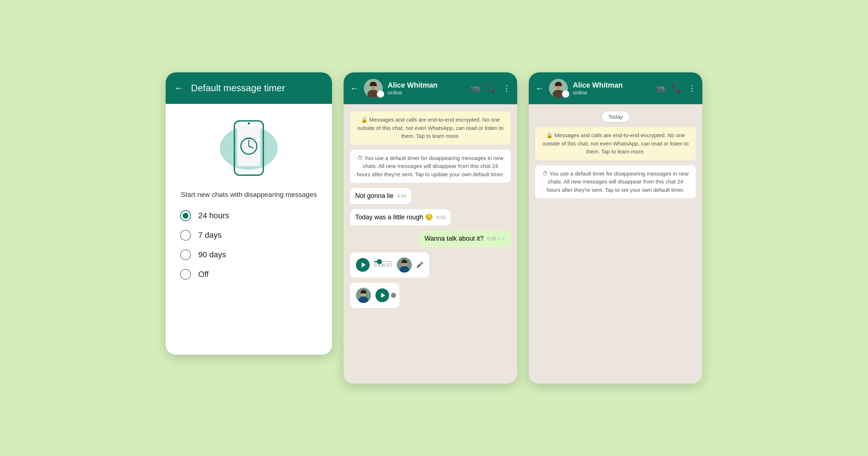  What do you see at coordinates (212, 255) in the screenshot?
I see `label-90days: 90 days` at bounding box center [212, 255].